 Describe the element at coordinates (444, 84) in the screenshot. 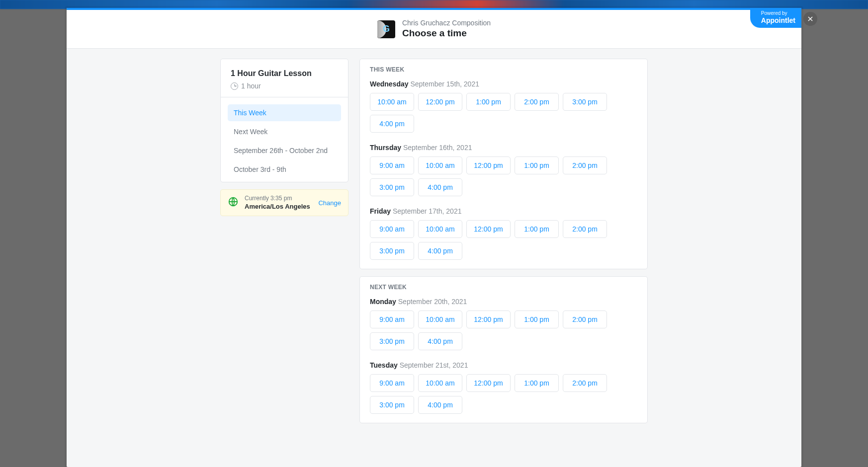

I see `day-date: September 15th, 2021` at that location.